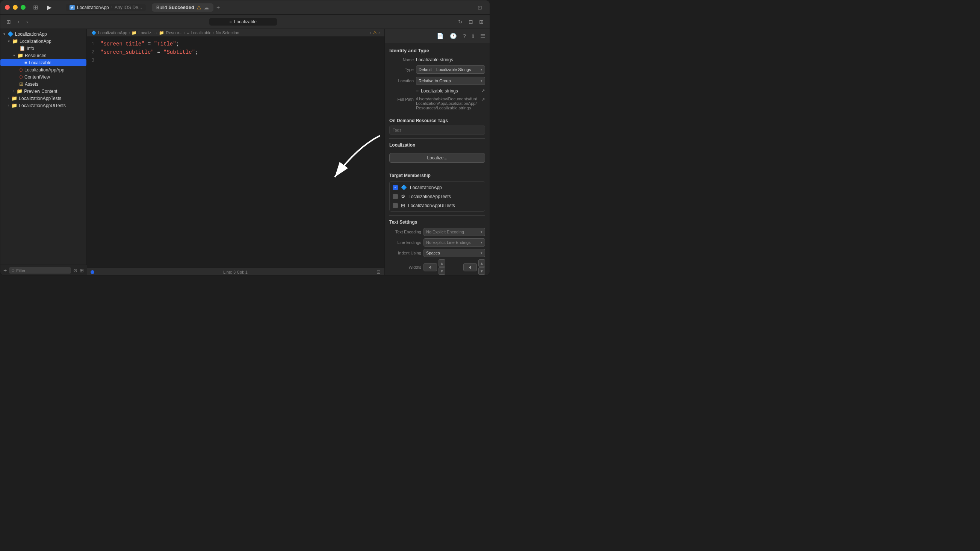 This screenshot has height=551, width=980. What do you see at coordinates (437, 232) in the screenshot?
I see `text-encoding-row: Text Encoding No Explicit Encoding ▾` at bounding box center [437, 232].